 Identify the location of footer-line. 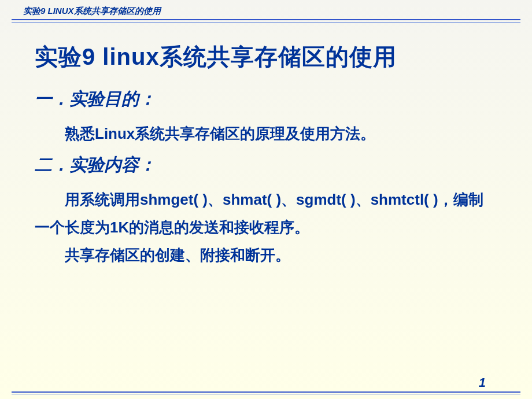
(266, 392).